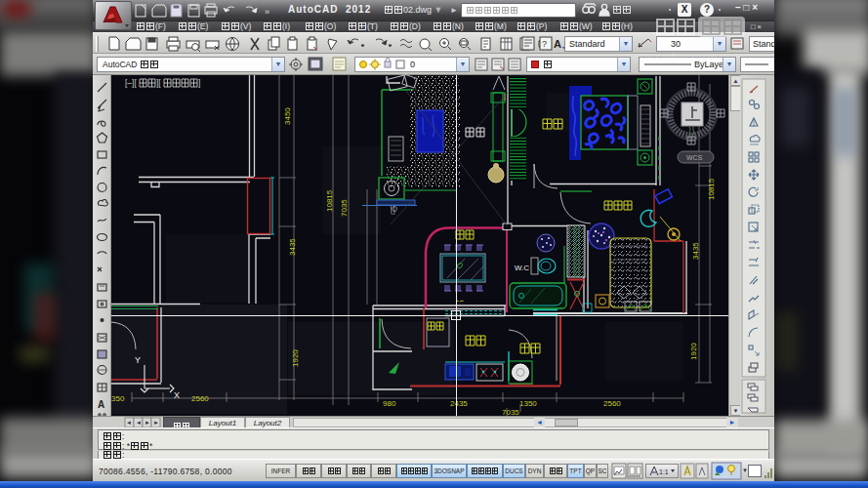 The width and height of the screenshot is (868, 488). What do you see at coordinates (118, 398) in the screenshot?
I see `svg-text: 350` at bounding box center [118, 398].